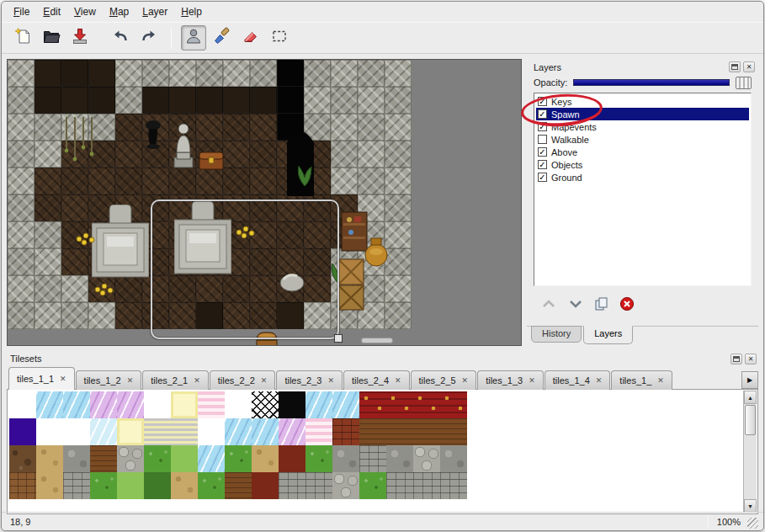  Describe the element at coordinates (510, 380) in the screenshot. I see `tileset-tab-tiles_1_3: tiles_1_3✕` at that location.